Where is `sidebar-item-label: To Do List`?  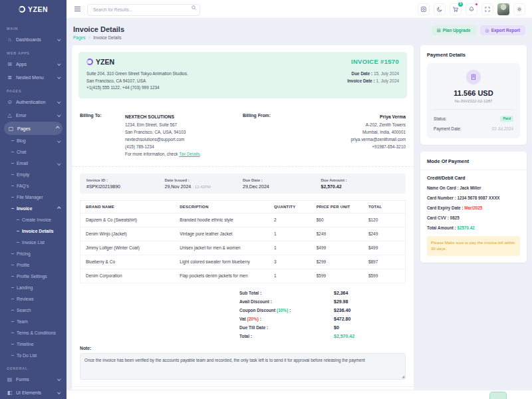 sidebar-item-label: To Do List is located at coordinates (27, 355).